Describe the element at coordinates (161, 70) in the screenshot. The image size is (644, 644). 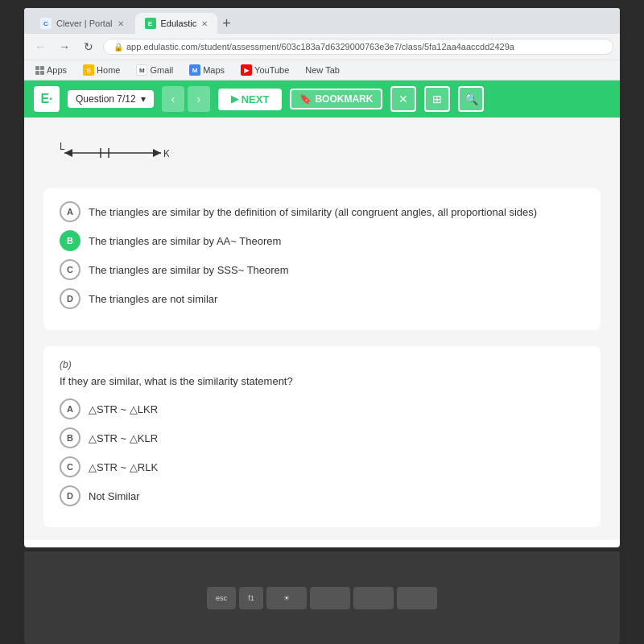
I see `gmail-label: Gmail` at that location.